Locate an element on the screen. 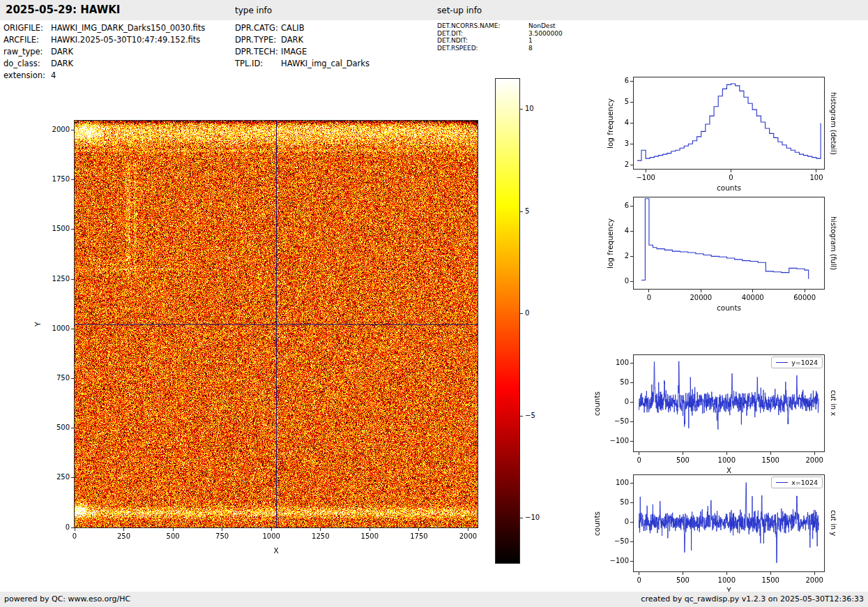 Image resolution: width=868 pixels, height=607 pixels. y-tick-label: 2 is located at coordinates (623, 255).